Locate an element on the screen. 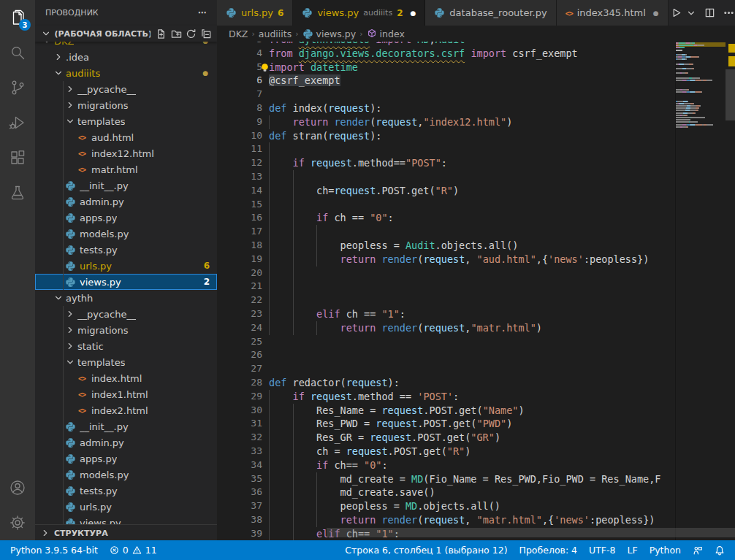 This screenshot has height=560, width=735. line-number: 10 is located at coordinates (240, 136).